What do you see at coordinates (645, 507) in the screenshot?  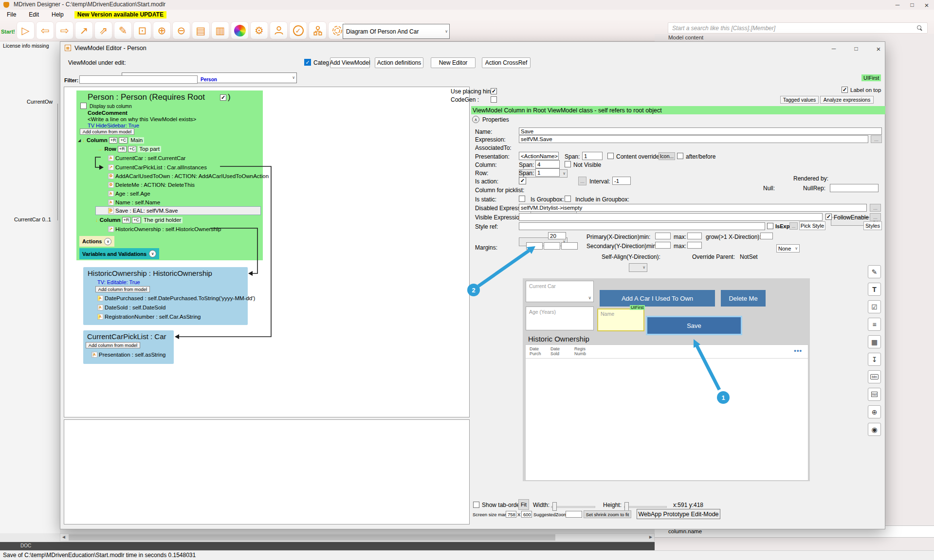 I see `height-slider` at bounding box center [645, 507].